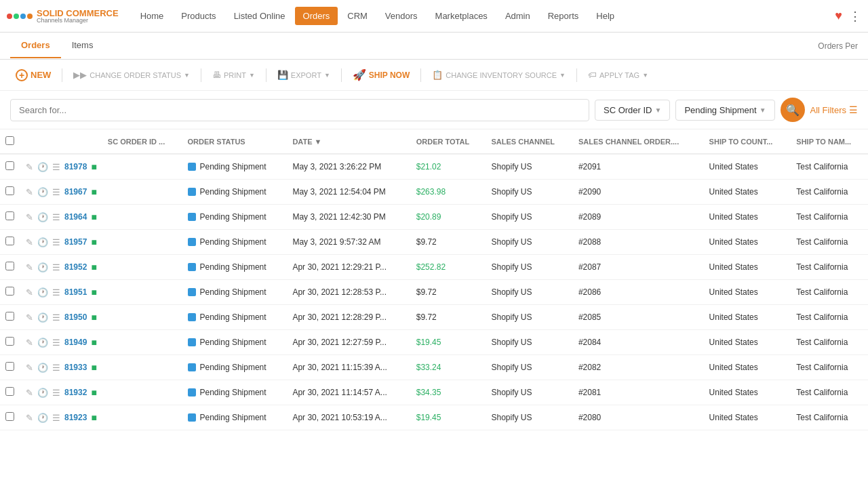 This screenshot has width=868, height=488. I want to click on print-button: 🖶 PRINT ▼, so click(233, 75).